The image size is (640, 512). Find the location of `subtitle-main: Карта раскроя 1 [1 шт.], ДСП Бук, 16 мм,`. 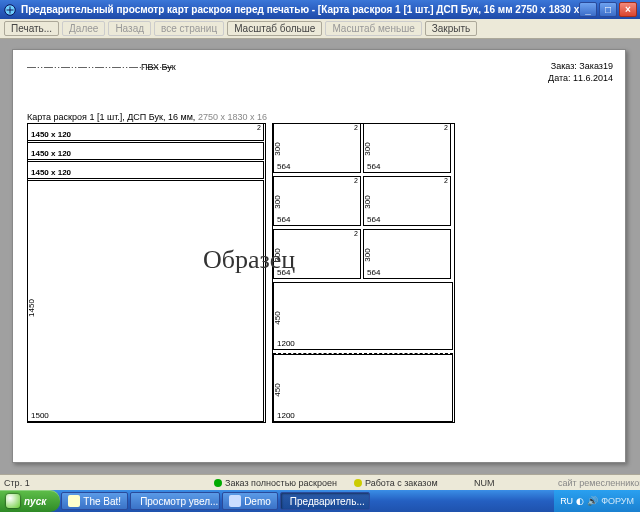

subtitle-main: Карта раскроя 1 [1 шт.], ДСП Бук, 16 мм, is located at coordinates (111, 117).